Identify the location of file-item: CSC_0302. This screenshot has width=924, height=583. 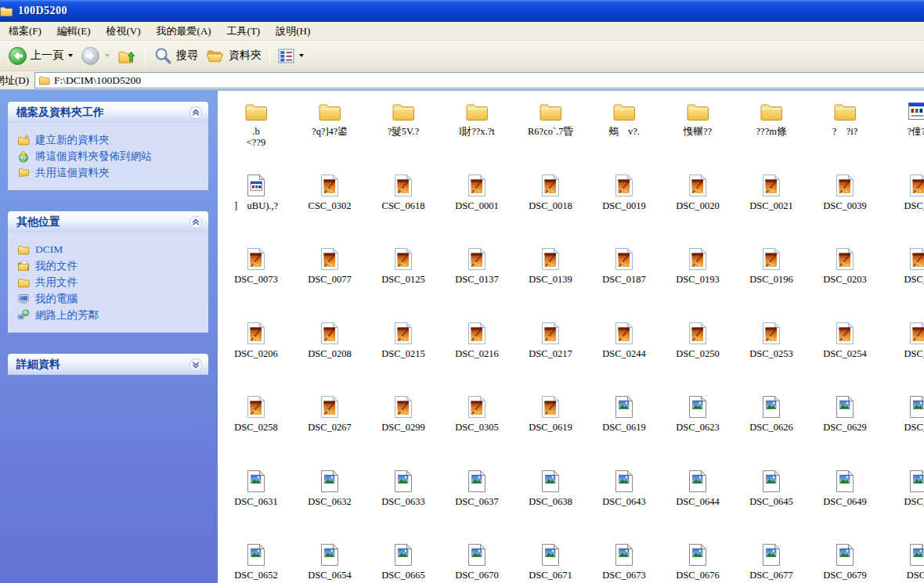
(330, 208).